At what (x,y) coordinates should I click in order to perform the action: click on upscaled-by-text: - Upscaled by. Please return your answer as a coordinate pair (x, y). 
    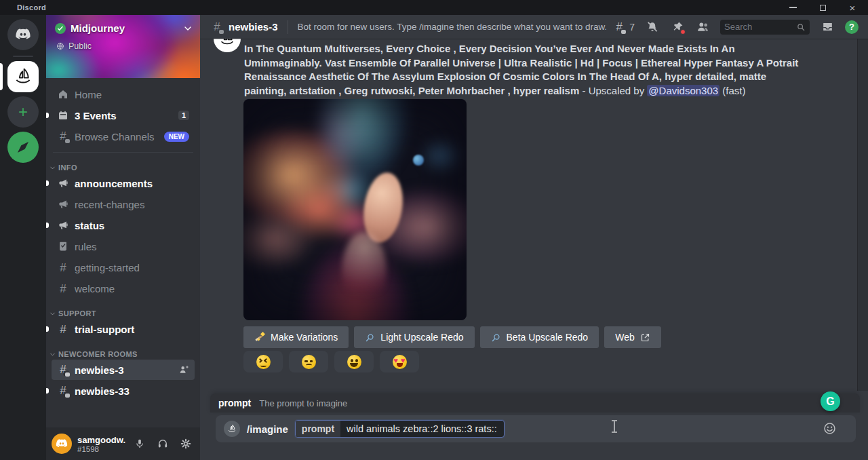
    Looking at the image, I should click on (613, 91).